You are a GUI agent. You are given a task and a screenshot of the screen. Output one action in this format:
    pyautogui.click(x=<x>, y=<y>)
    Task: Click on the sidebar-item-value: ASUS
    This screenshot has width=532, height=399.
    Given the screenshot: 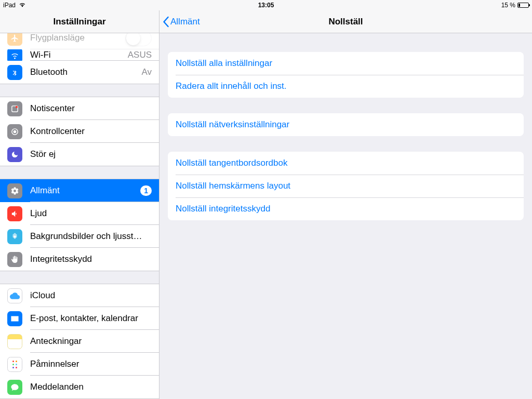 What is the action you would take?
    pyautogui.click(x=140, y=55)
    